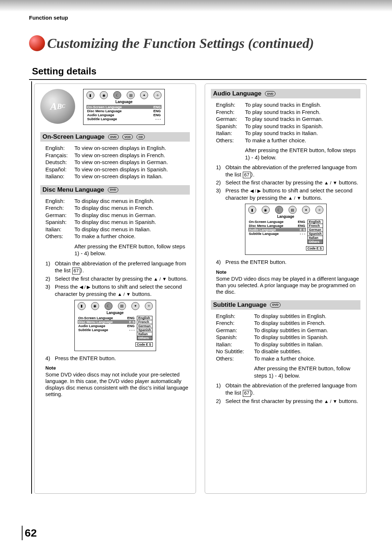 Image resolution: width=392 pixels, height=554 pixels. What do you see at coordinates (131, 95) in the screenshot?
I see `tab-icon: ▤` at bounding box center [131, 95].